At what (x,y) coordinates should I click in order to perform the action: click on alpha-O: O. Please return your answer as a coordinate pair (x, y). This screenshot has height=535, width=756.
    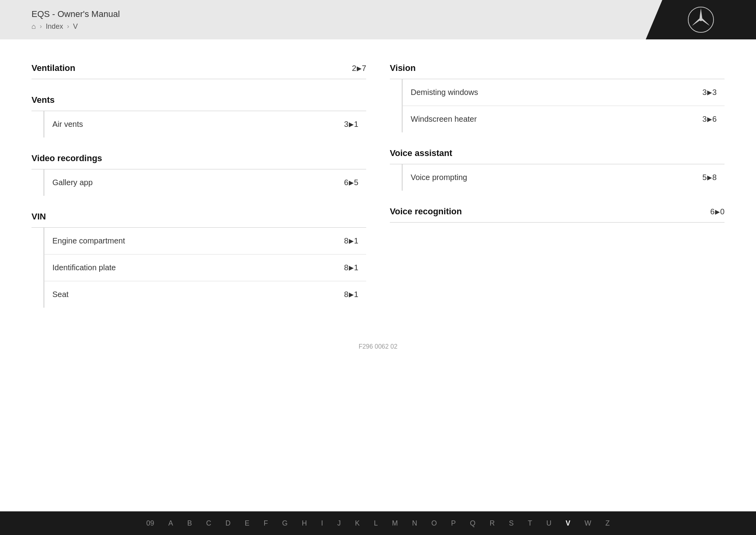
    Looking at the image, I should click on (434, 523).